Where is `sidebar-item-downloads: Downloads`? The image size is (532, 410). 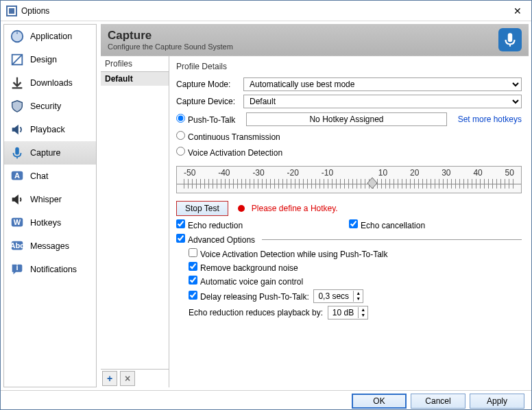
sidebar-item-downloads: Downloads is located at coordinates (50, 83).